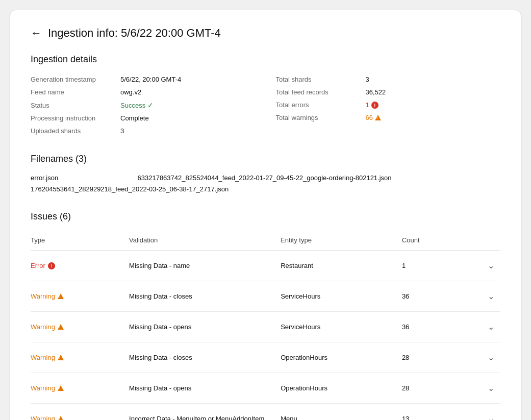 The image size is (531, 420). Describe the element at coordinates (143, 105) in the screenshot. I see `detail-row-status: Status Success ✓` at that location.